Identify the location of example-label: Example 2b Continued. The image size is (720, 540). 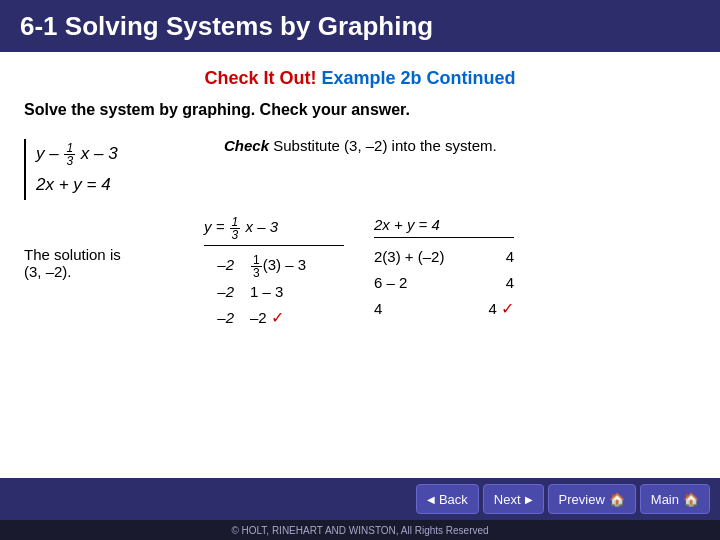
(419, 78).